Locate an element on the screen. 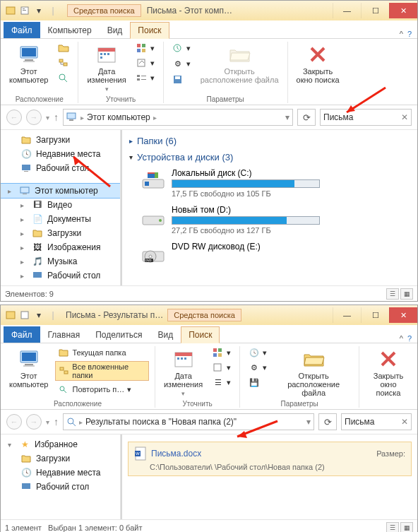  drive-dvd: DVD DVD RW дисковод (E:) is located at coordinates (275, 254).